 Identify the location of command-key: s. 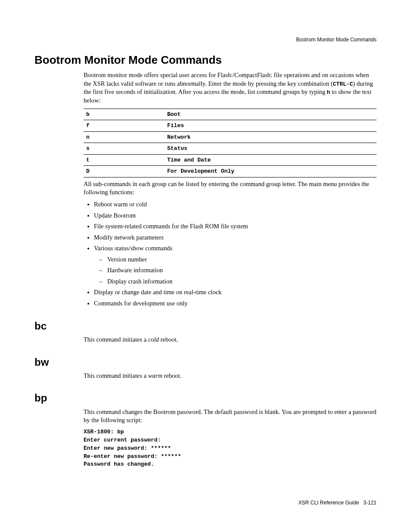
(124, 149).